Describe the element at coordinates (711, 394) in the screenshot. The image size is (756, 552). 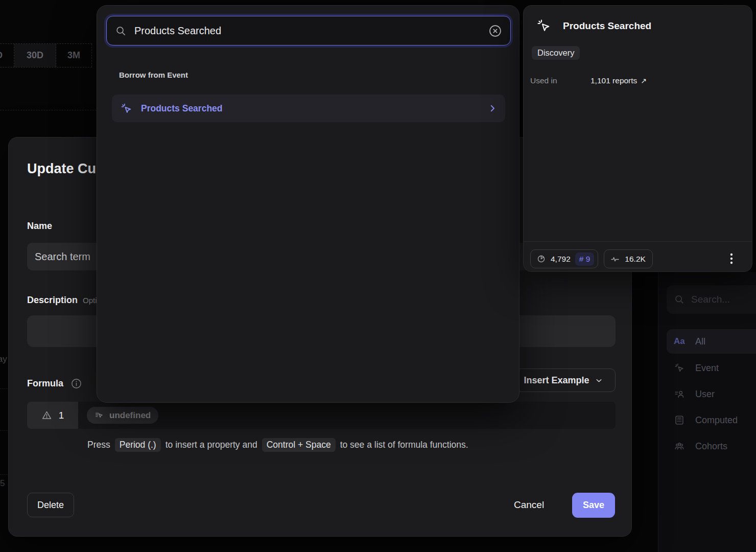
I see `sidebar-item-user: User` at that location.